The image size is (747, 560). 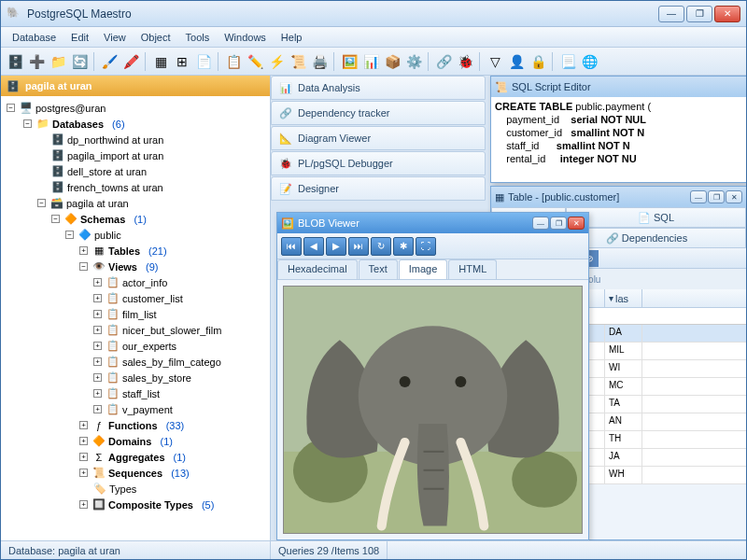 I want to click on tree-root: −🖥️postgres@uran, so click(x=135, y=108).